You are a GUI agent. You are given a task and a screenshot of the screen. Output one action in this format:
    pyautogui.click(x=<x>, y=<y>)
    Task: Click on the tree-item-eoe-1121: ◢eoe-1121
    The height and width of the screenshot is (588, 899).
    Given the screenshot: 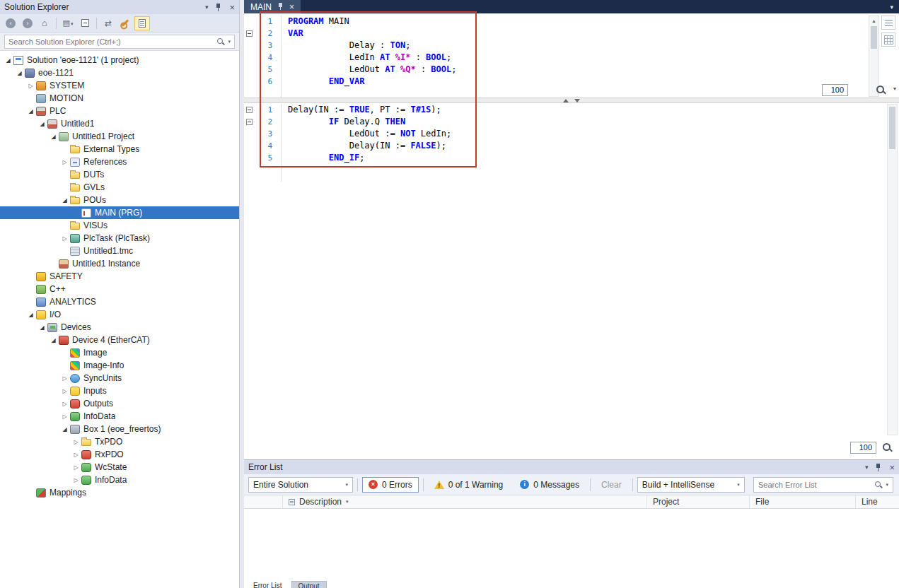 What is the action you would take?
    pyautogui.click(x=120, y=73)
    